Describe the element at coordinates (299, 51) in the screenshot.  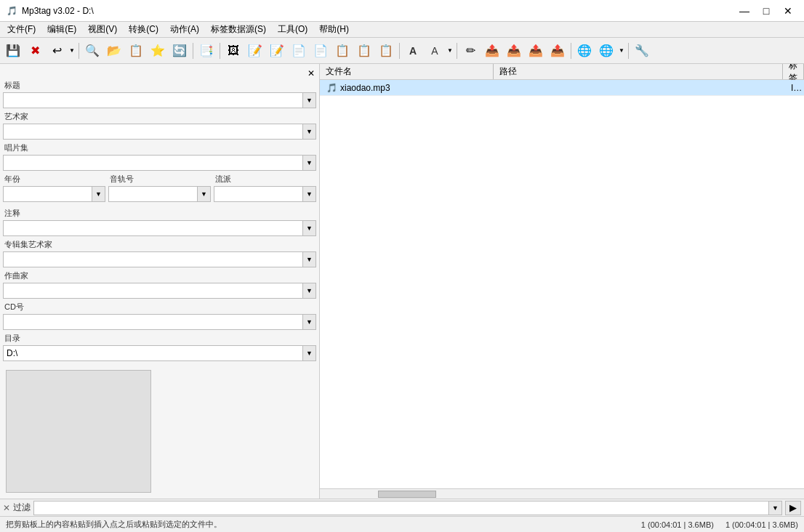
I see `toolbar-btn14: 📄` at that location.